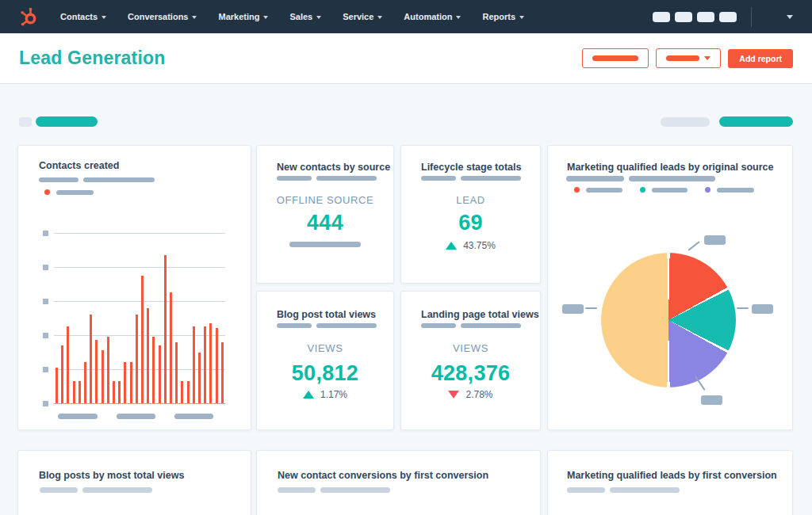  Describe the element at coordinates (162, 17) in the screenshot. I see `nav-item-conversations: Conversations` at that location.